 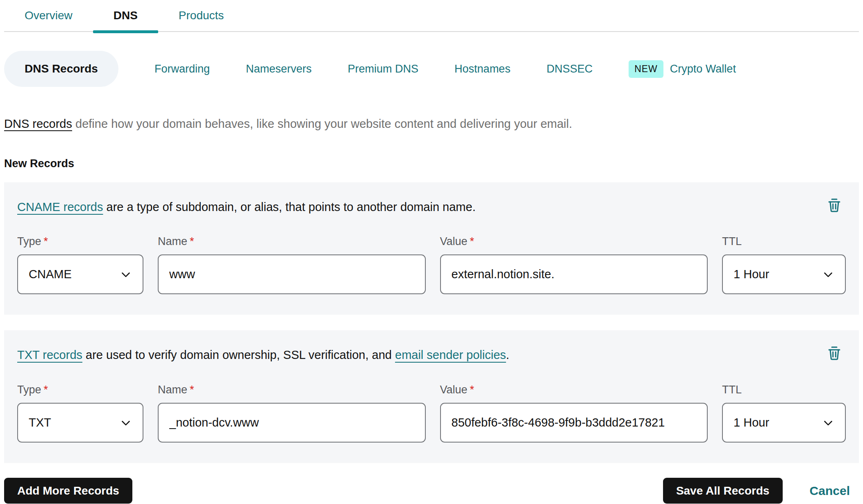 What do you see at coordinates (732, 241) in the screenshot?
I see `cname-ttl-label-text: TTL` at bounding box center [732, 241].